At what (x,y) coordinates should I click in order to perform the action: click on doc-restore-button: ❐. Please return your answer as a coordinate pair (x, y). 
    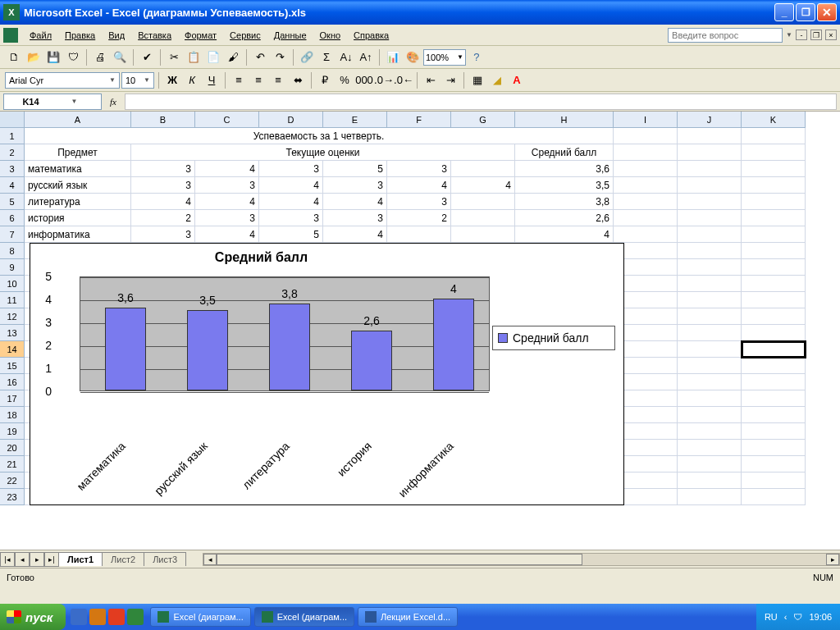
    Looking at the image, I should click on (816, 34).